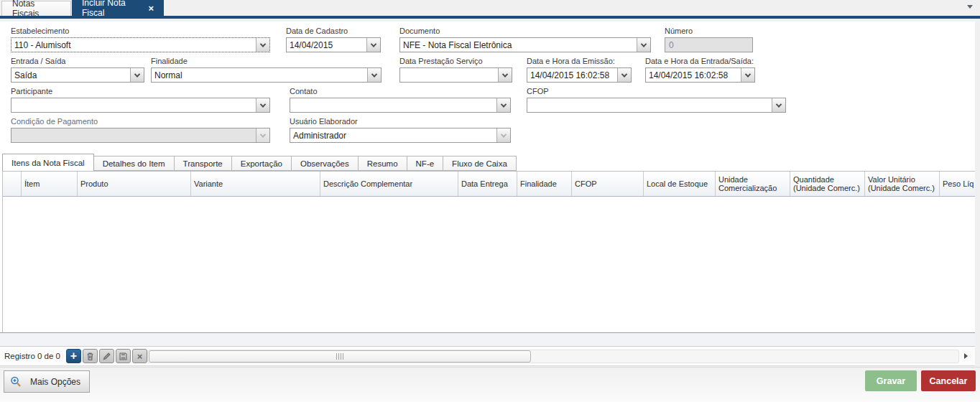 The height and width of the screenshot is (402, 980). I want to click on tab-resumo: Resumo, so click(383, 164).